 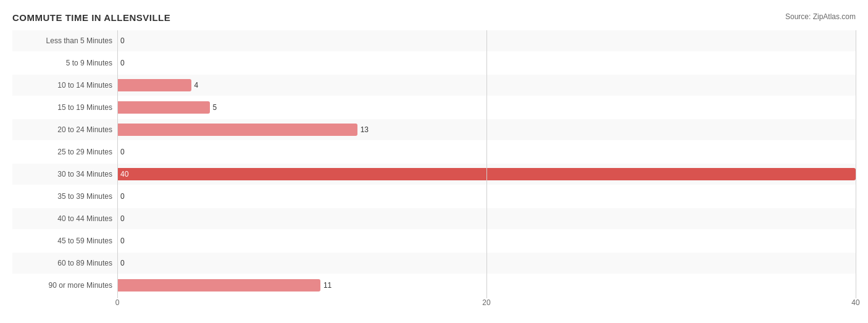 What do you see at coordinates (820, 17) in the screenshot?
I see `chart-source: Source: ZipAtlas.com` at bounding box center [820, 17].